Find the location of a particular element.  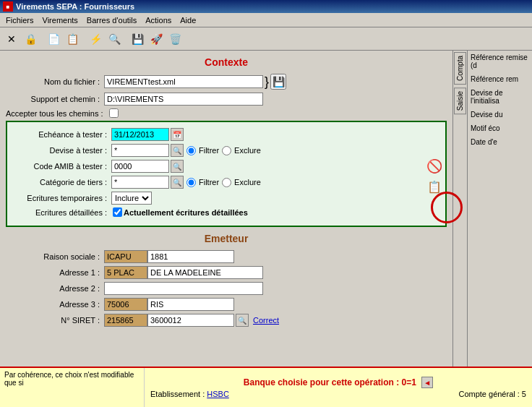

devise-radio-group: Filtrer Exclure is located at coordinates (224, 150).